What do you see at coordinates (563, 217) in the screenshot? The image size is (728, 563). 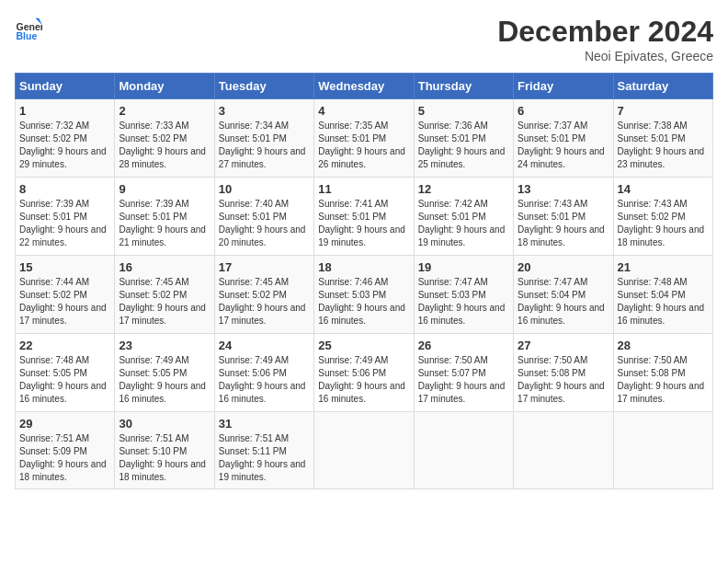 I see `calendar-day-13: 13 Sunrise: 7:43 AM Sunset: 5:01 PM Dayl…` at bounding box center [563, 217].